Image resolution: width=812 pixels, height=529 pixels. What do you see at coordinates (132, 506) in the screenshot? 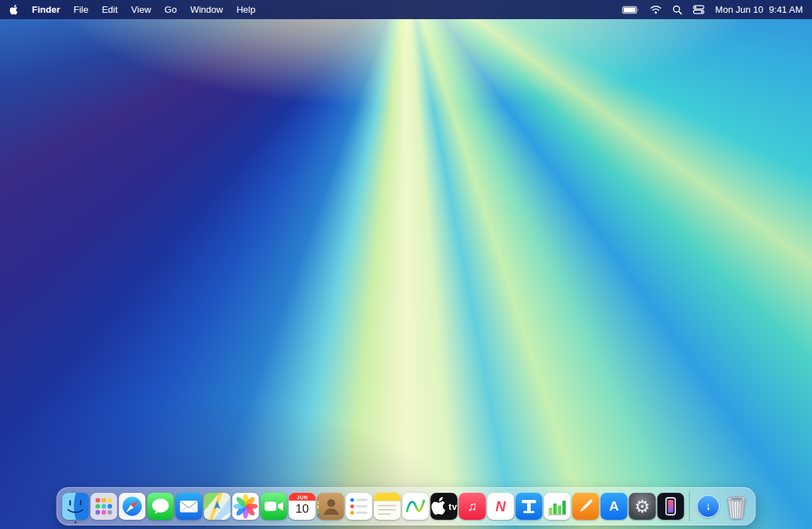
I see `safari-icon` at bounding box center [132, 506].